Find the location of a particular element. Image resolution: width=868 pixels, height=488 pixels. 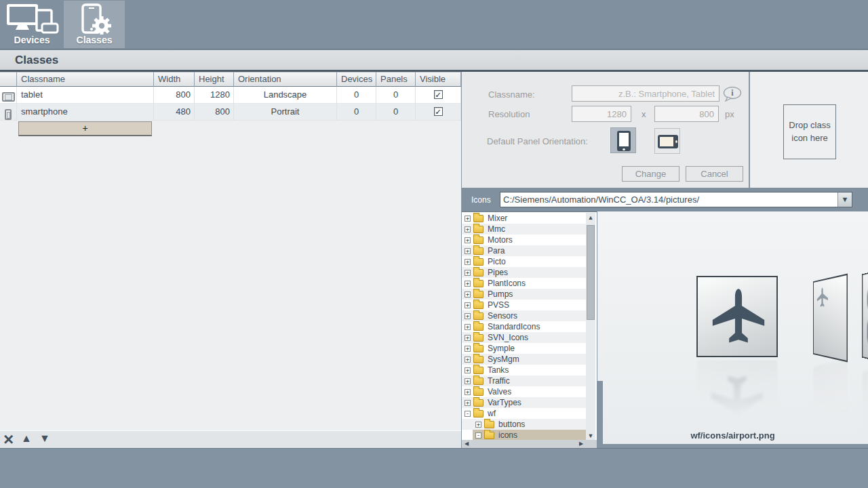

combobox-dropdown-icon: ▼ is located at coordinates (845, 199).